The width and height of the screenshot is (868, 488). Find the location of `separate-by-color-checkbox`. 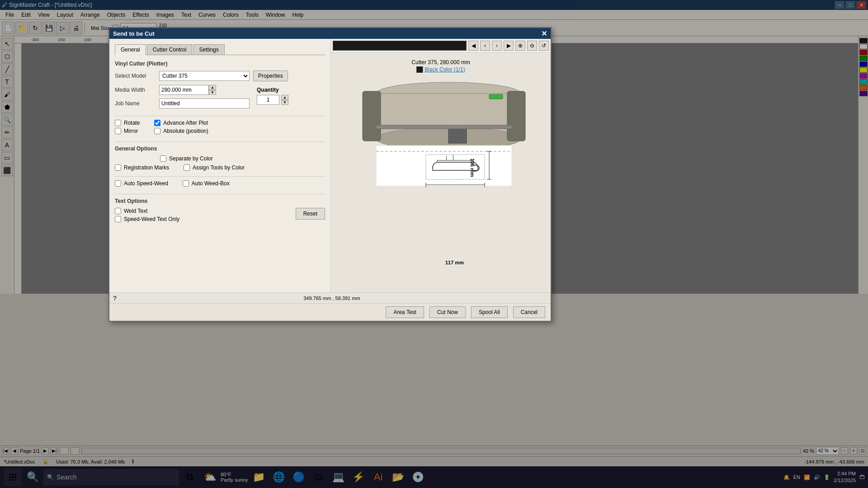

separate-by-color-checkbox is located at coordinates (163, 159).